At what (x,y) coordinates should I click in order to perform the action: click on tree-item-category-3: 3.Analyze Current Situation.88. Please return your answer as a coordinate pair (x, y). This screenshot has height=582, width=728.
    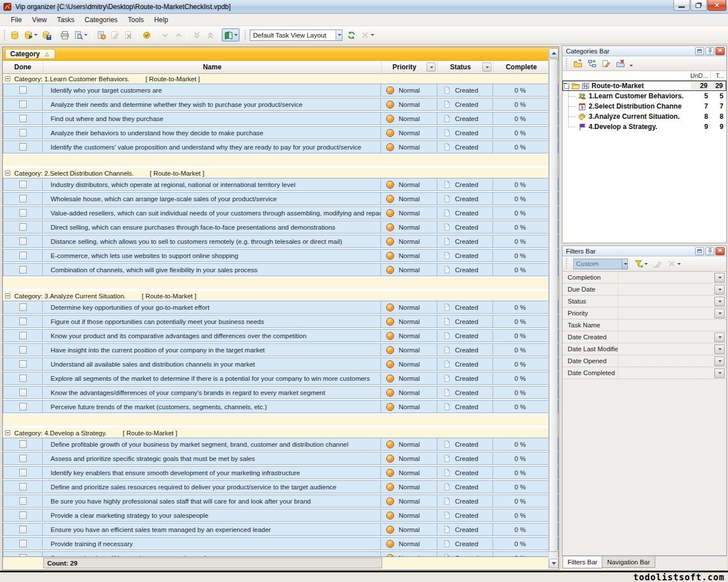
    Looking at the image, I should click on (644, 117).